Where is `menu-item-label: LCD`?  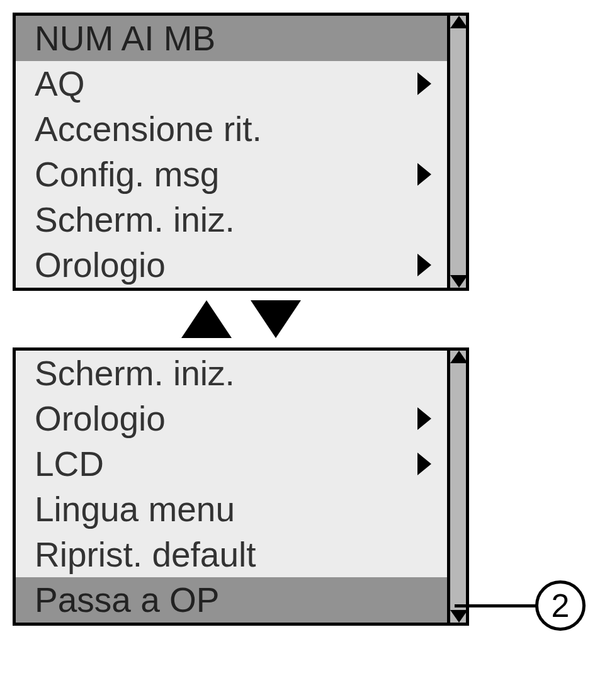
menu-item-label: LCD is located at coordinates (69, 465).